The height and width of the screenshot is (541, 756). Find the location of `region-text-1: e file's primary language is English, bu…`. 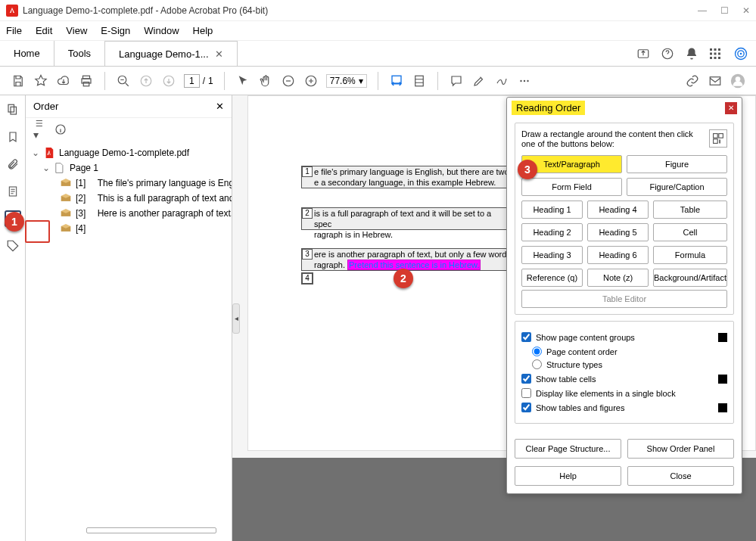

region-text-1: e file's primary language is English, bu… is located at coordinates (413, 177).